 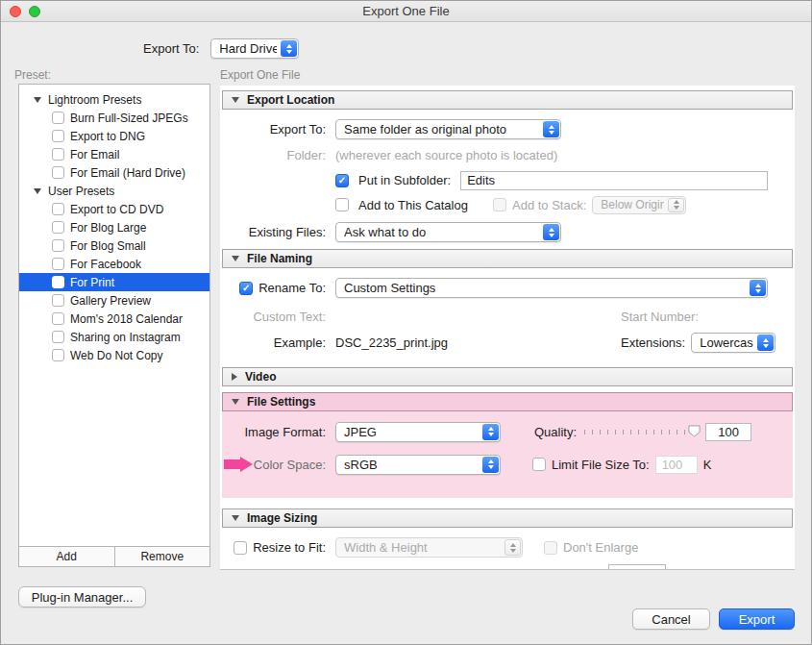 I want to click on file-naming-header: File Naming, so click(x=507, y=259).